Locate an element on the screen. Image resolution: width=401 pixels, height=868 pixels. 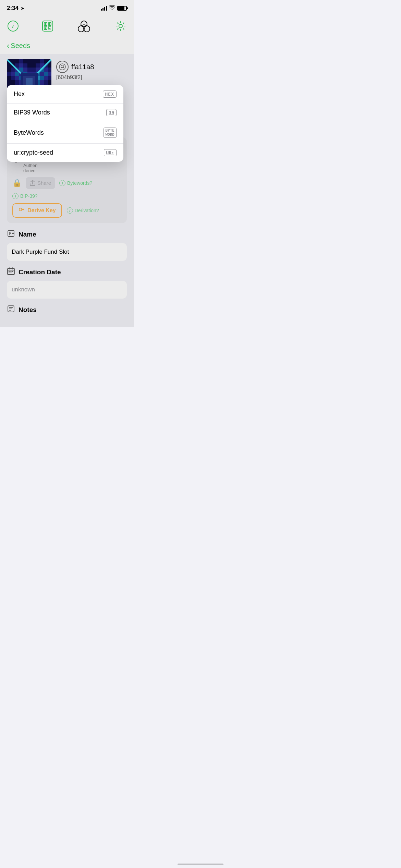
dropdown-ur-label: ur:crypto-seed is located at coordinates (34, 153).